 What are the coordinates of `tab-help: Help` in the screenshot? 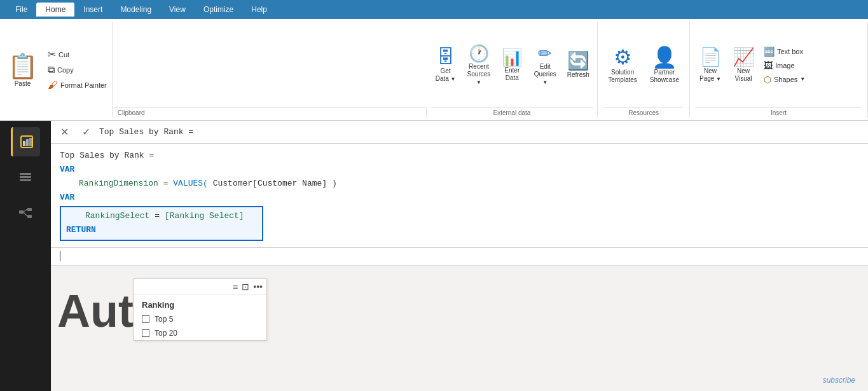 It's located at (259, 10).